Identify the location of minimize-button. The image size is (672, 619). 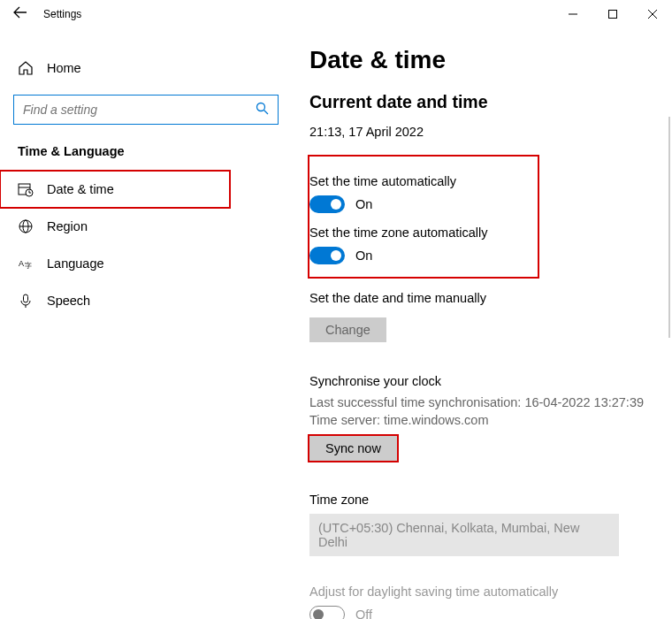
(573, 14).